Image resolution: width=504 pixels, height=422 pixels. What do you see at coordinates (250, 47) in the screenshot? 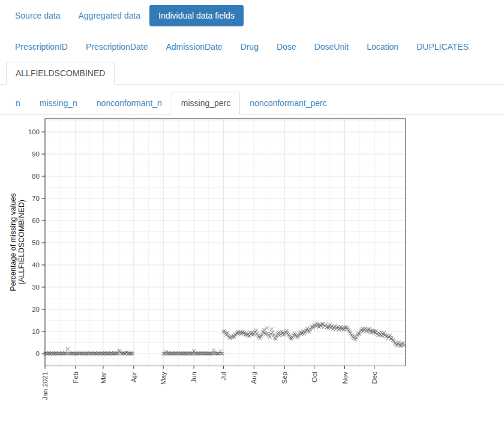
I see `tab-drug: Drug` at bounding box center [250, 47].